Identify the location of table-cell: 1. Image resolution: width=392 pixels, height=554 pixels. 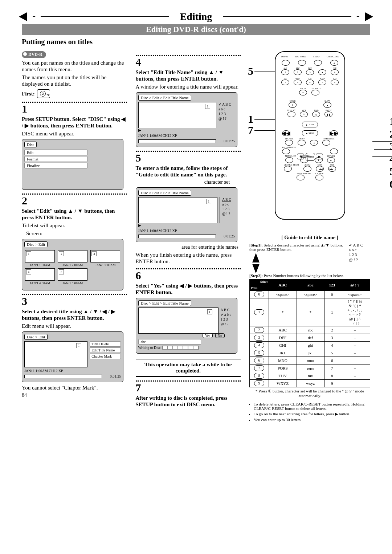
(332, 312).